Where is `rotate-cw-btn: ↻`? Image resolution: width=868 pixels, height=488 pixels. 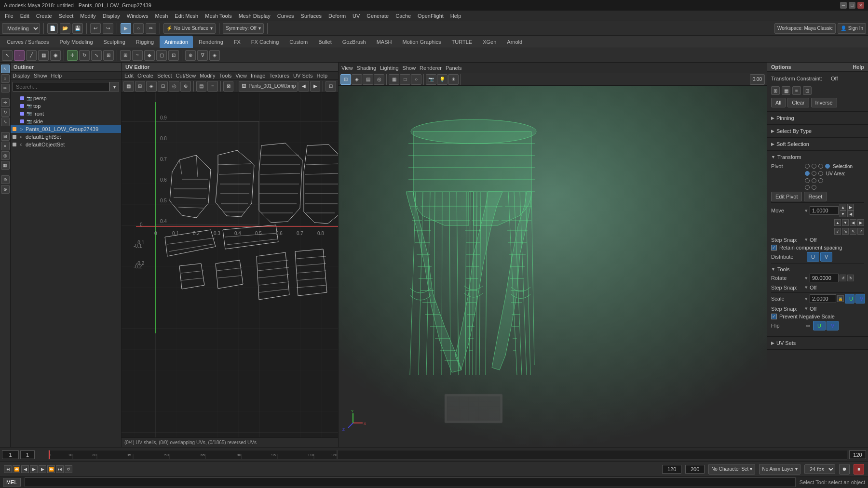
rotate-cw-btn: ↻ is located at coordinates (851, 278).